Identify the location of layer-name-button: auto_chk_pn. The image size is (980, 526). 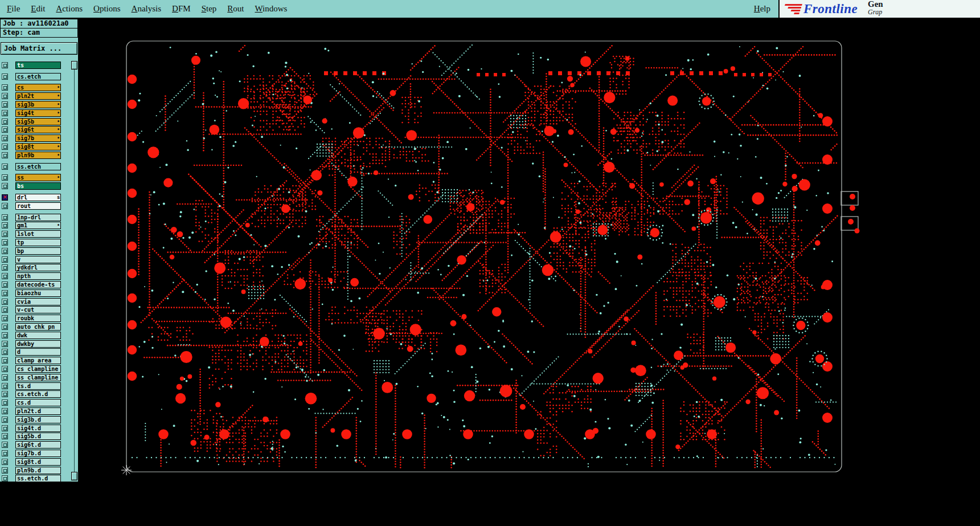
(38, 327).